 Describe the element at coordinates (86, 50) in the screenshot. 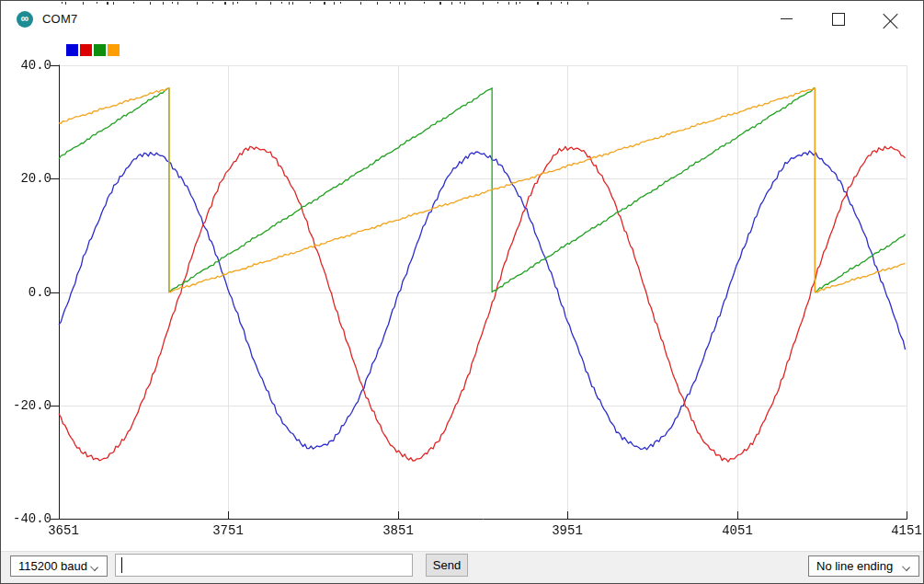

I see `legend-swatch-series2` at that location.